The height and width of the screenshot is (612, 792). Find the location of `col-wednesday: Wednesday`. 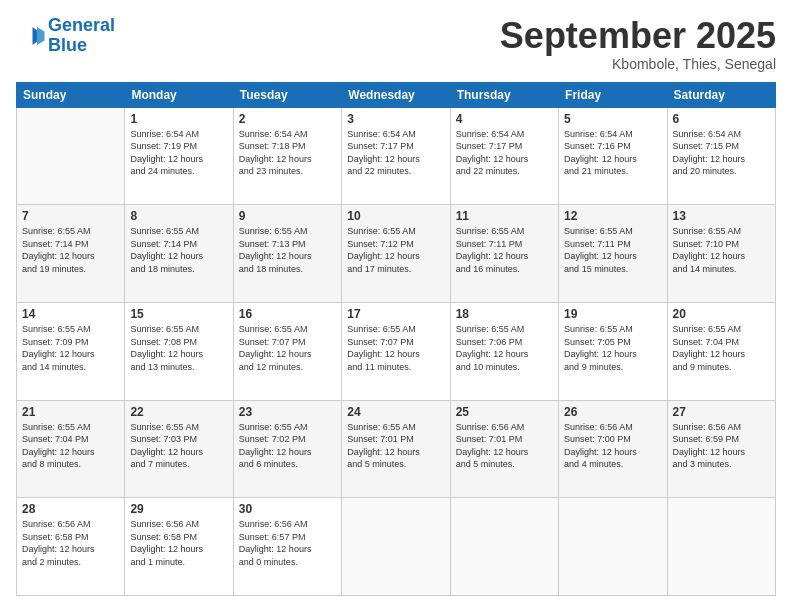

col-wednesday: Wednesday is located at coordinates (396, 94).